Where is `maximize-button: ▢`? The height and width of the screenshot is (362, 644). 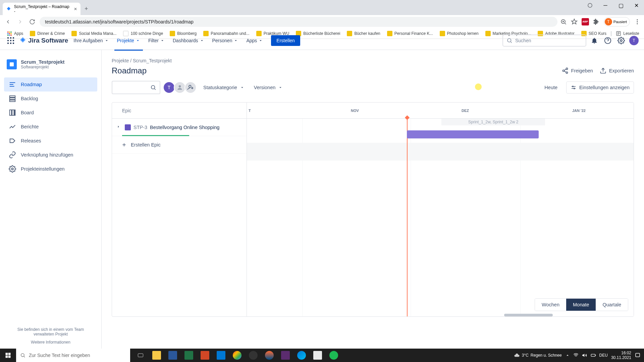
maximize-button: ▢ is located at coordinates (621, 5).